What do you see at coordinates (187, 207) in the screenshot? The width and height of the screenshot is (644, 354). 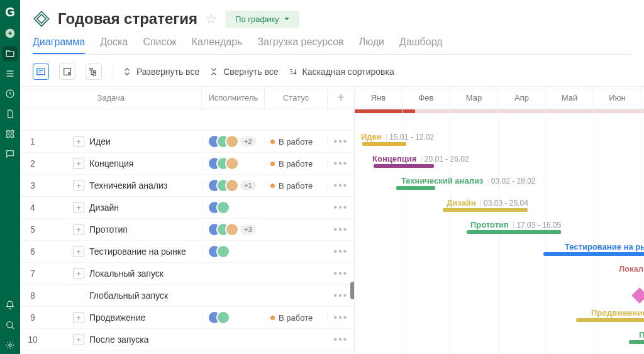 I see `task-row: 4 + Дизайн •••` at bounding box center [187, 207].